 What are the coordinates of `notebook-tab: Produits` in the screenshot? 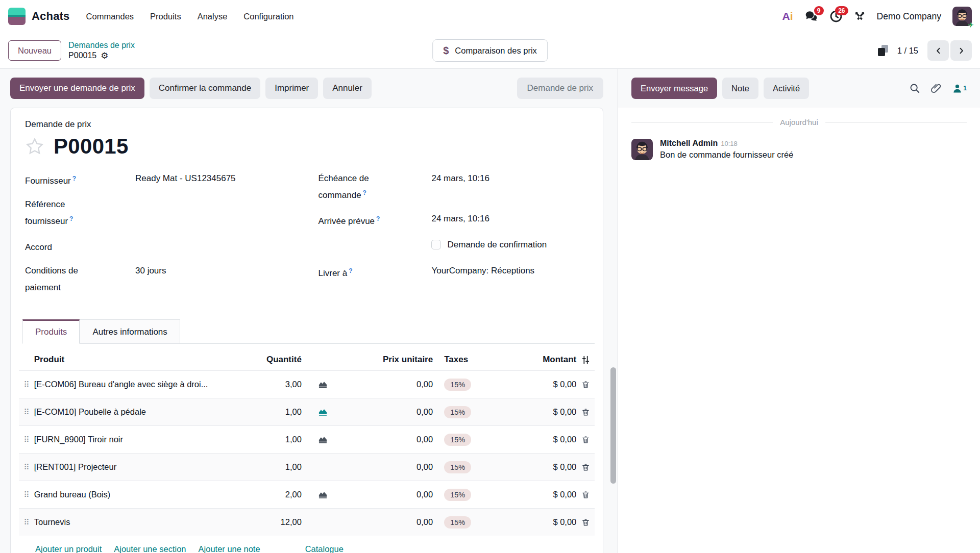 It's located at (51, 332).